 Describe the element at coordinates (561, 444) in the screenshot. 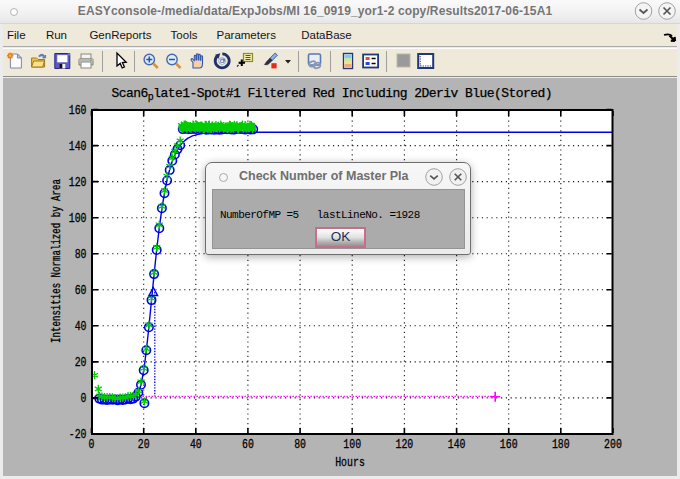

I see `svg-text: 180` at that location.